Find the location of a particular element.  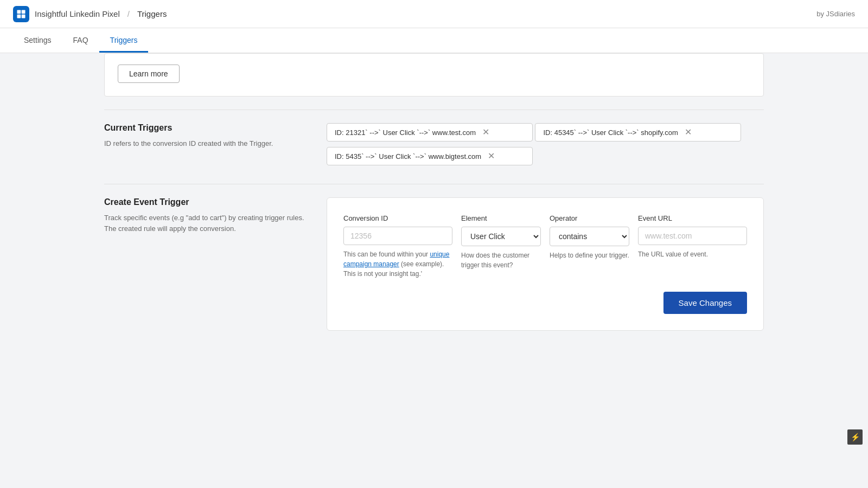

operator-field: Operator contains equals starts with end… is located at coordinates (589, 246).